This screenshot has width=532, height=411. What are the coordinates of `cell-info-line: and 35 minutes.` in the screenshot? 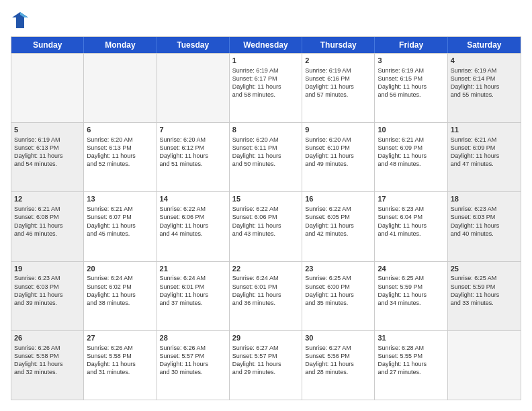 It's located at (339, 303).